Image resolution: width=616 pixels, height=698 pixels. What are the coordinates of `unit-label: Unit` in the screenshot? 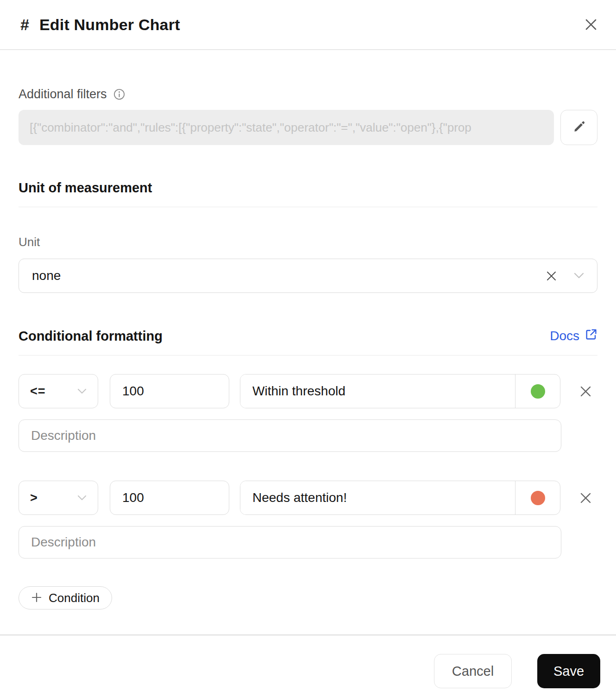 It's located at (308, 242).